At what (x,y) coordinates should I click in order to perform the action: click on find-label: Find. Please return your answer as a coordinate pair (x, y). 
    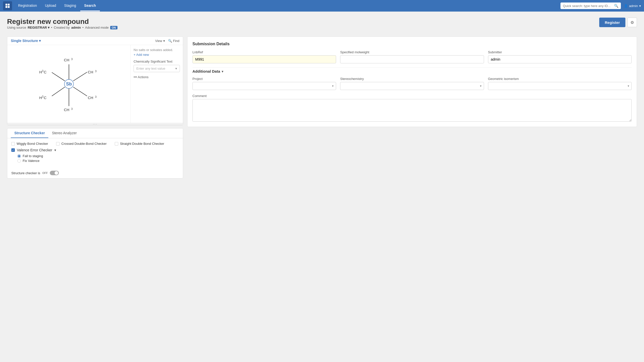
    Looking at the image, I should click on (176, 41).